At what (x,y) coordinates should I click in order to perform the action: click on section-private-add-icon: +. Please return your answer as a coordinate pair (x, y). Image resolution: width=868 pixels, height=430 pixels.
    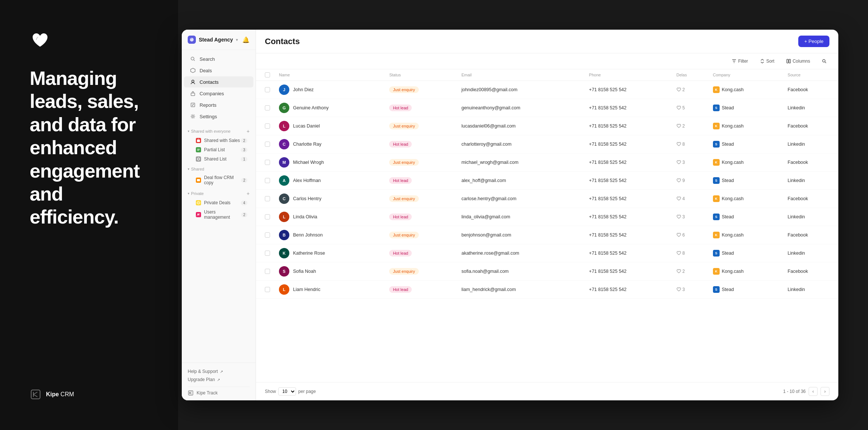
    Looking at the image, I should click on (248, 194).